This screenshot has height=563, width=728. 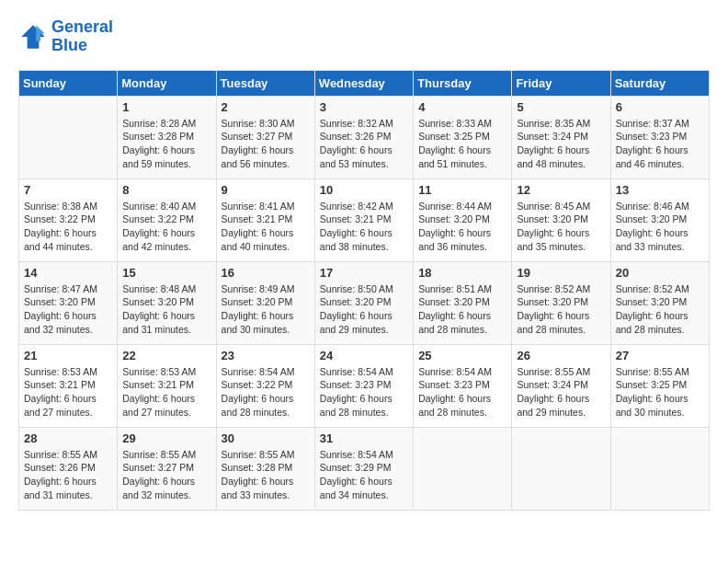 What do you see at coordinates (364, 137) in the screenshot?
I see `calendar-cell: 3Sunrise: 8:32 AMSunset: 3:26 PMDaylight…` at bounding box center [364, 137].